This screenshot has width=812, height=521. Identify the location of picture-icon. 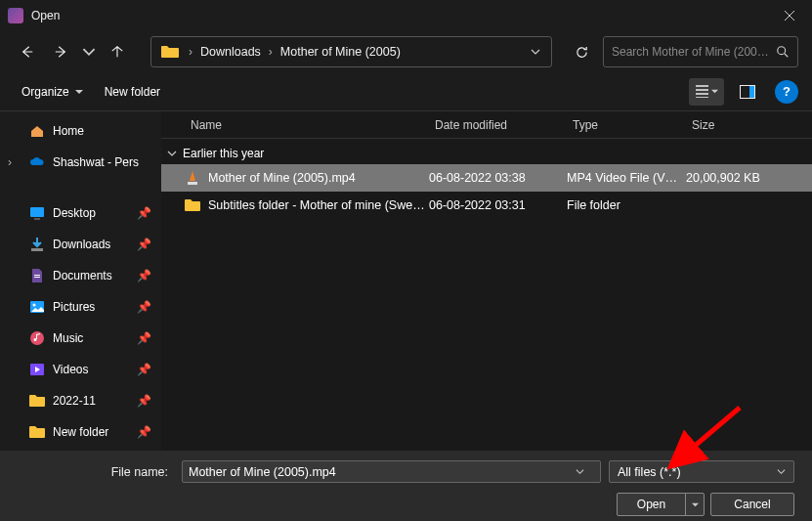
(37, 307).